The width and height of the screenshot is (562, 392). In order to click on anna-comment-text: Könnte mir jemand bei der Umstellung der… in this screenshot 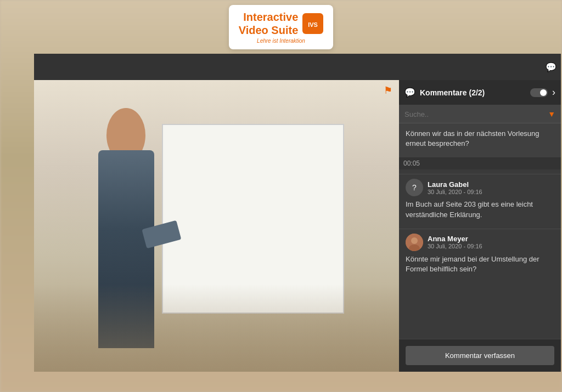, I will do `click(480, 264)`.